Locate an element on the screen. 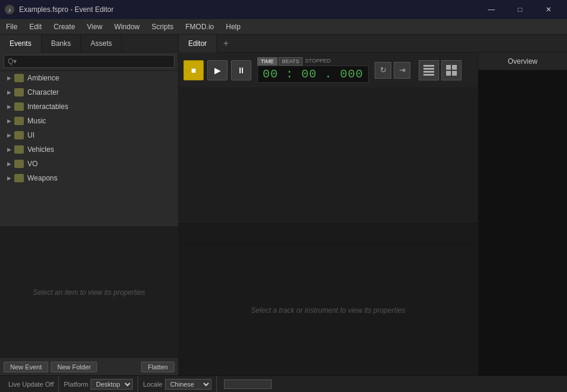 This screenshot has width=567, height=392. editor-tab-main: Editor is located at coordinates (198, 43).